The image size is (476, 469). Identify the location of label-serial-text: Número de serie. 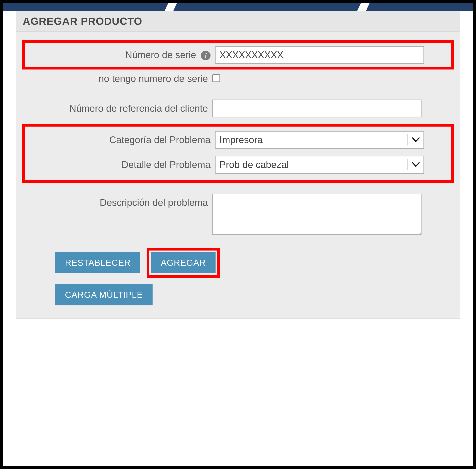
(161, 55).